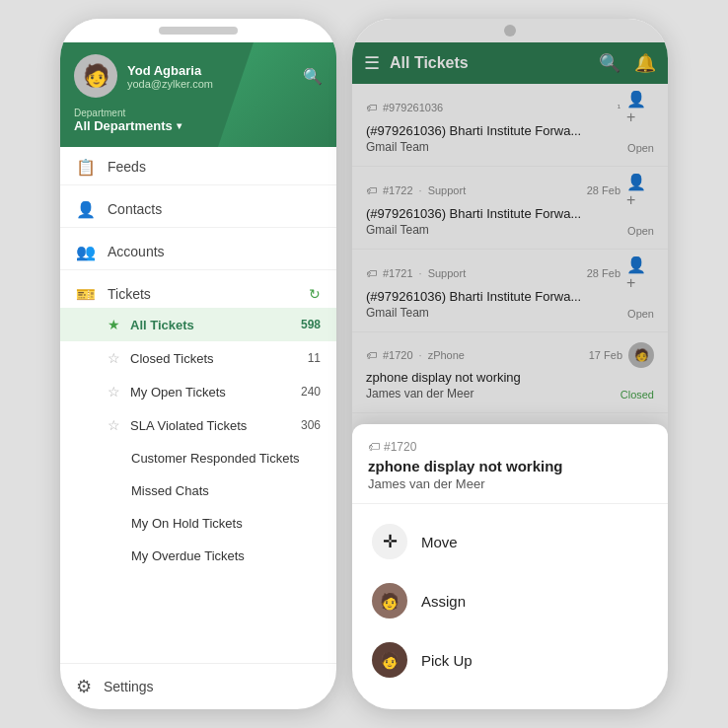  I want to click on contacts-label: Contacts, so click(214, 209).